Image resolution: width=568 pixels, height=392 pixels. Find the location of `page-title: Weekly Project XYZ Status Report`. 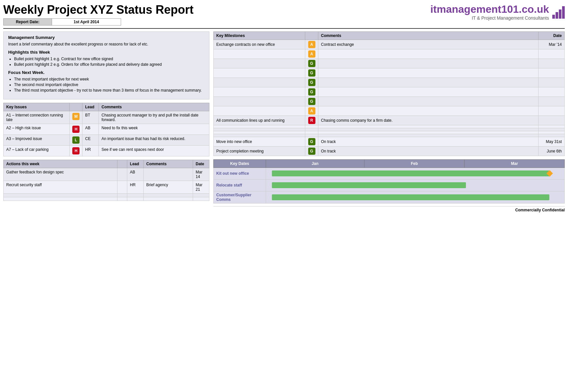

page-title: Weekly Project XYZ Status Report is located at coordinates (98, 10).